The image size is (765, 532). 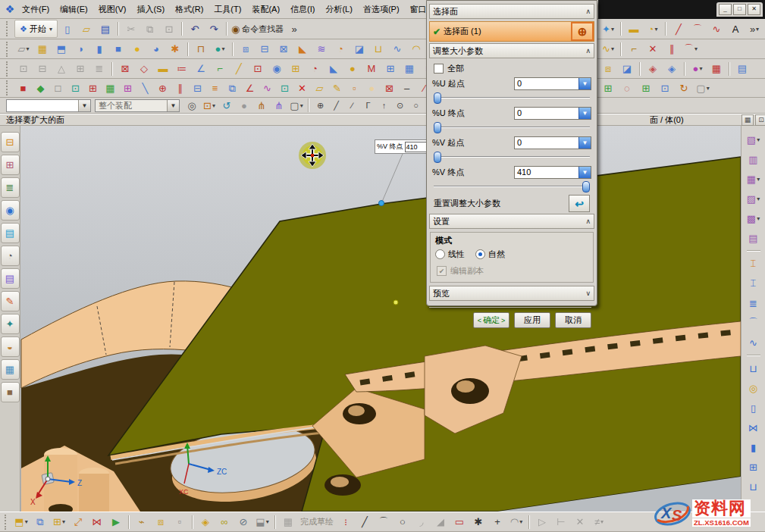 I want to click on ejector-pin-icon: ▮, so click(x=754, y=447).